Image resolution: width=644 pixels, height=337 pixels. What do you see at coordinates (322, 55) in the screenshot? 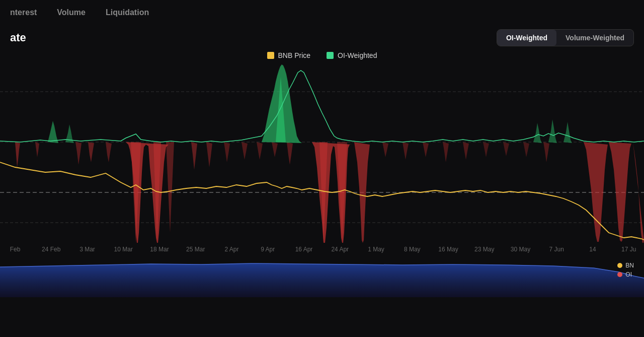
I see `chart-legend: BNB Price OI-Weighted` at bounding box center [322, 55].